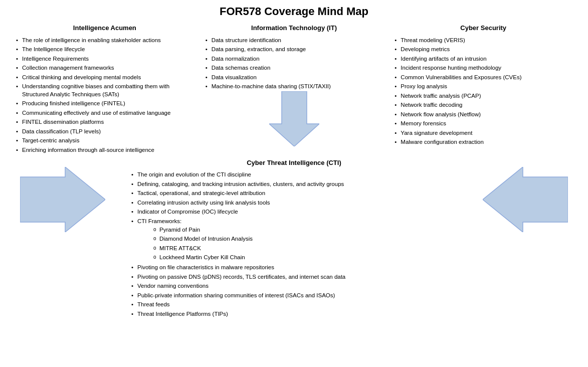 The width and height of the screenshot is (588, 367). Describe the element at coordinates (302, 277) in the screenshot. I see `list-item: Pivoting on passive DNS (pDNS) records, …` at that location.